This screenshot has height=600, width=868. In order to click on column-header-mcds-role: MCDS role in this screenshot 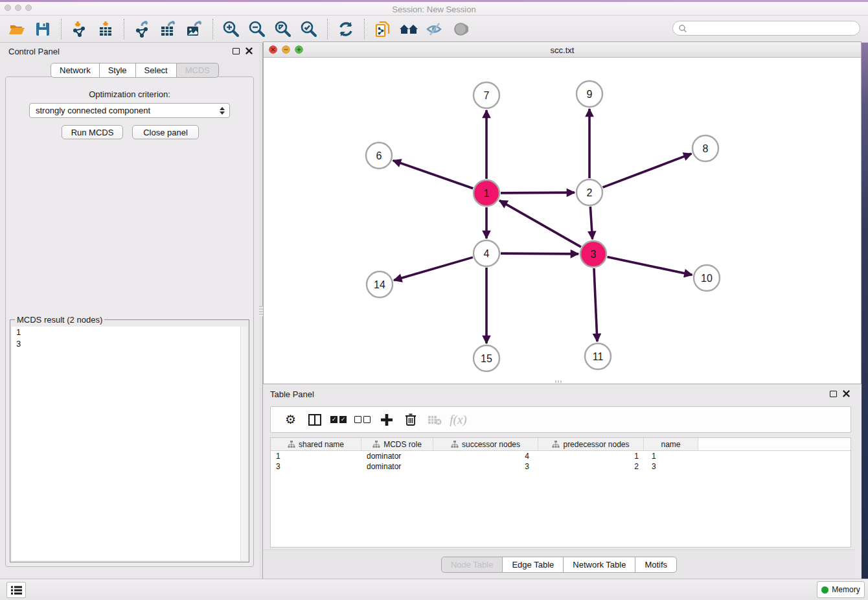, I will do `click(398, 444)`.